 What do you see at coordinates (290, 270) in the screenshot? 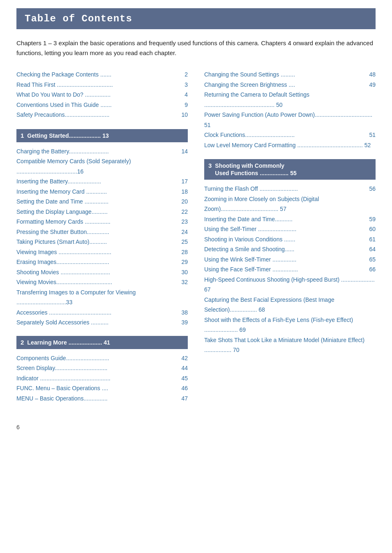
I see `chapter3-list: Turning the Flash Off ..................…` at bounding box center [290, 270].